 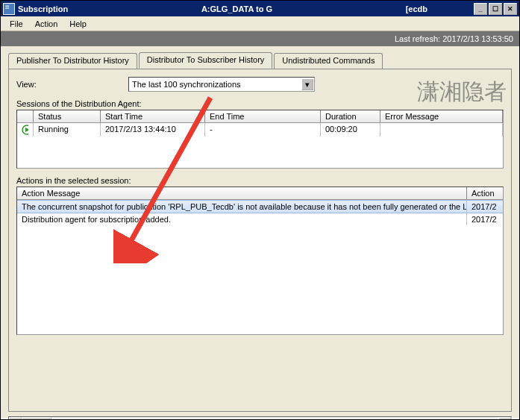 What do you see at coordinates (187, 84) in the screenshot?
I see `view-value: The last 100 synchronizations` at bounding box center [187, 84].